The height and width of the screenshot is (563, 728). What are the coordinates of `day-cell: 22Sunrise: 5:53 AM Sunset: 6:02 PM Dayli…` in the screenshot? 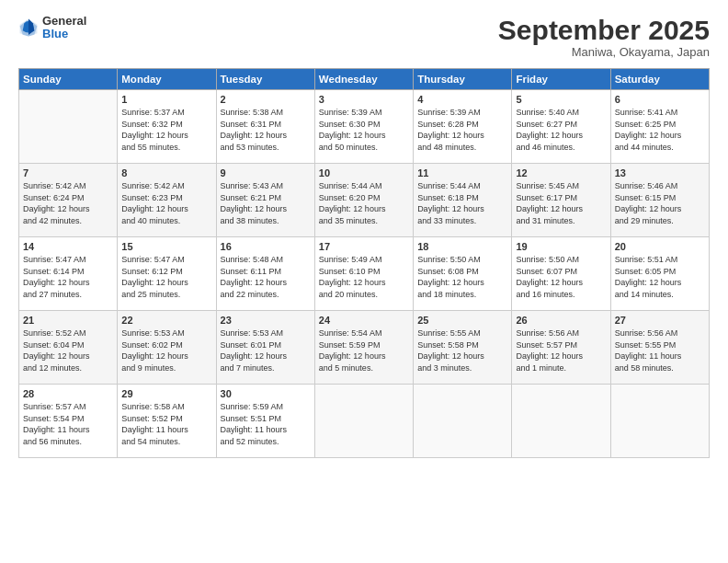 It's located at (167, 348).